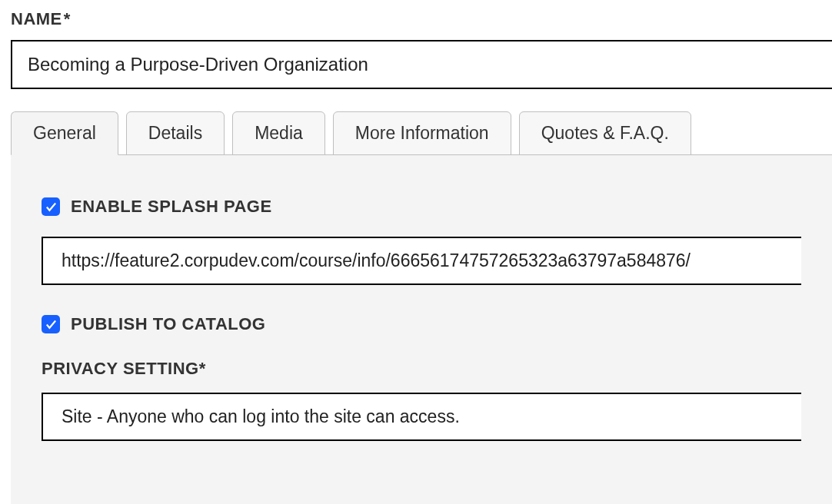  I want to click on enable-splash-checkbox, so click(51, 207).